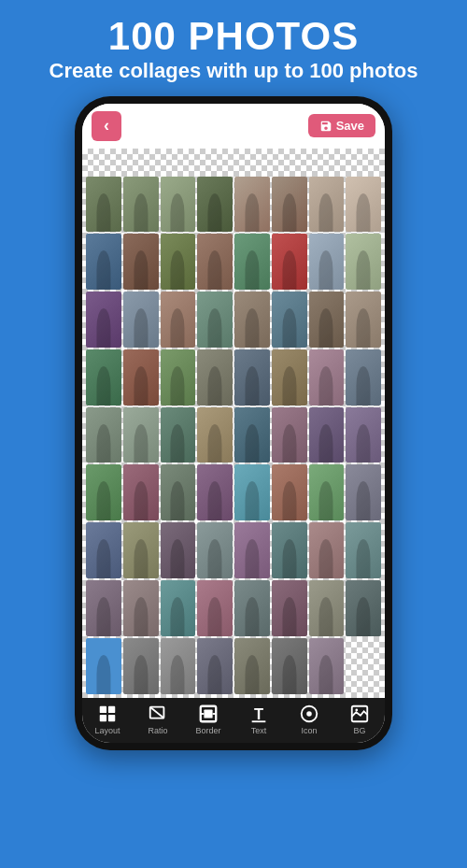 The image size is (467, 868). What do you see at coordinates (259, 719) in the screenshot?
I see `toolbar-item-text: T Text` at bounding box center [259, 719].